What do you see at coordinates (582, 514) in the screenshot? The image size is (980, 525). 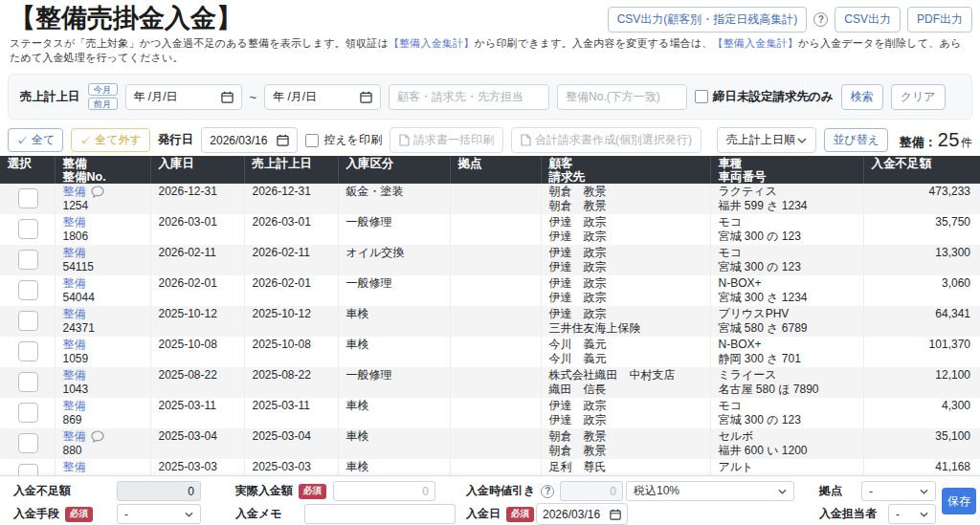 I see `pay-date-input: 2026/03/16` at bounding box center [582, 514].